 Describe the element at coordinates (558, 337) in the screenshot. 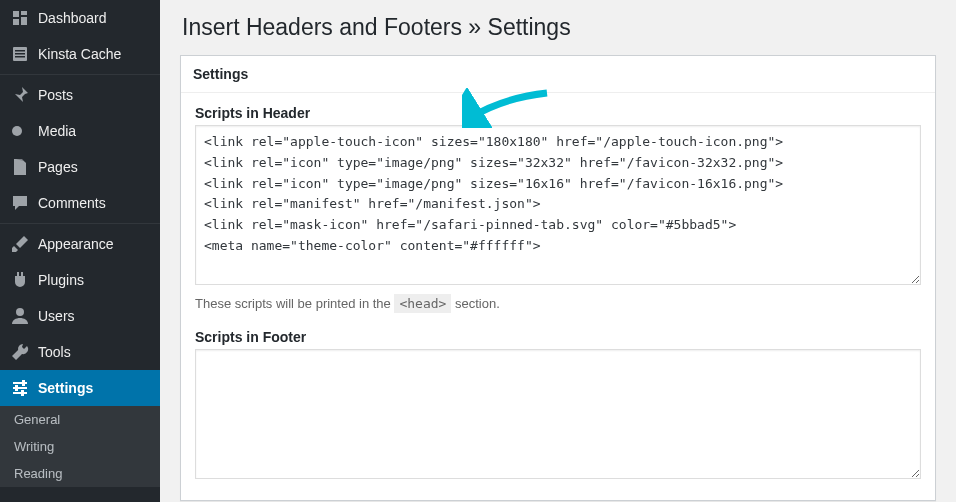

I see `footer-scripts-label: Scripts in Footer` at that location.